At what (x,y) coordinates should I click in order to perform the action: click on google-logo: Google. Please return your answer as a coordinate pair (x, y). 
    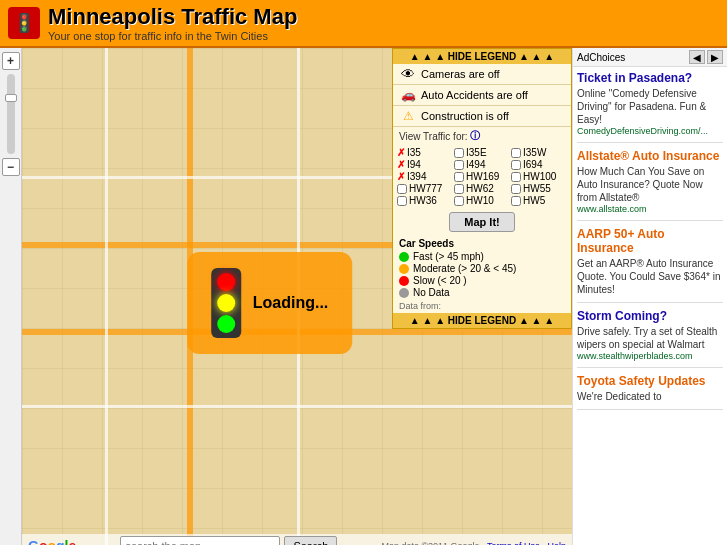
    Looking at the image, I should click on (52, 542).